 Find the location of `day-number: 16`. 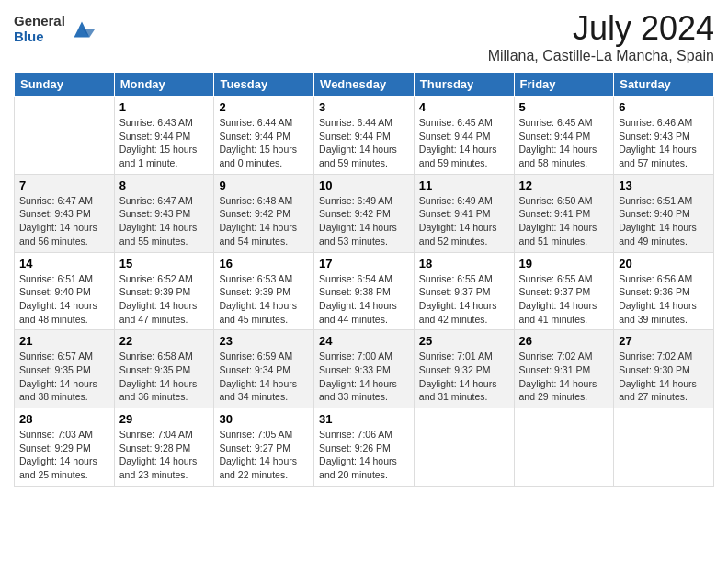

day-number: 16 is located at coordinates (264, 263).